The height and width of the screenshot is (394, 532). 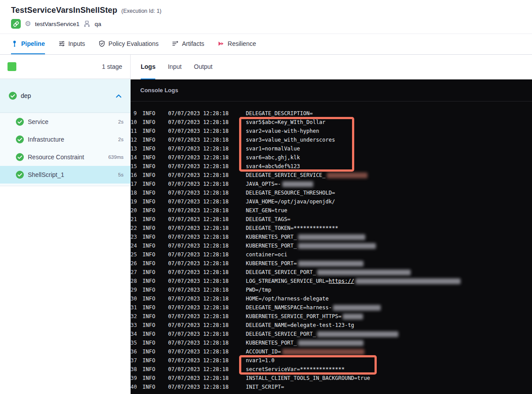 I want to click on log-message: KUBERNETES_PORT=, so click(x=304, y=263).